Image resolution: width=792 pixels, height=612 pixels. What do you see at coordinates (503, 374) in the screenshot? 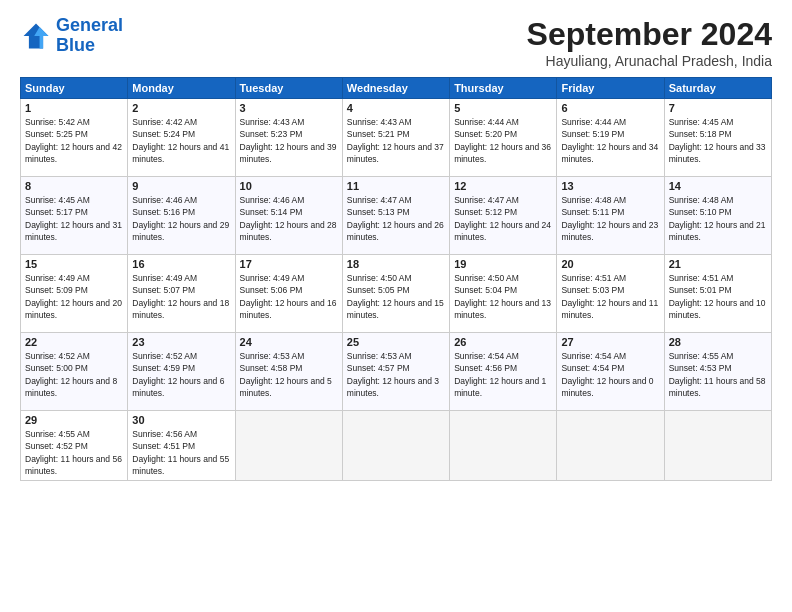
I see `day-info: Sunrise: 4:54 AMSunset: 4:56 PMDaylight:…` at bounding box center [503, 374].